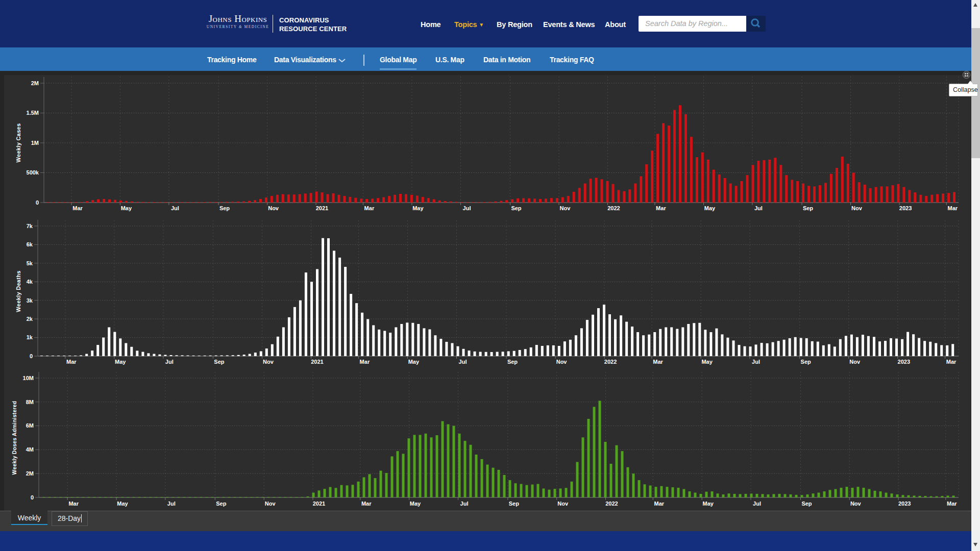 This screenshot has height=551, width=980. Describe the element at coordinates (30, 263) in the screenshot. I see `svg-text: 5k` at that location.